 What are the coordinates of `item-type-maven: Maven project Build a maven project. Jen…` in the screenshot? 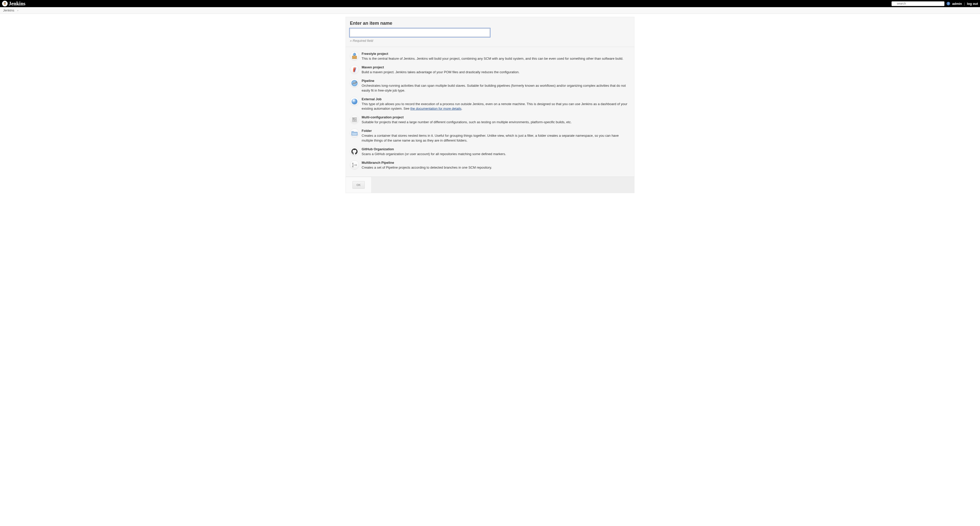 It's located at (490, 70).